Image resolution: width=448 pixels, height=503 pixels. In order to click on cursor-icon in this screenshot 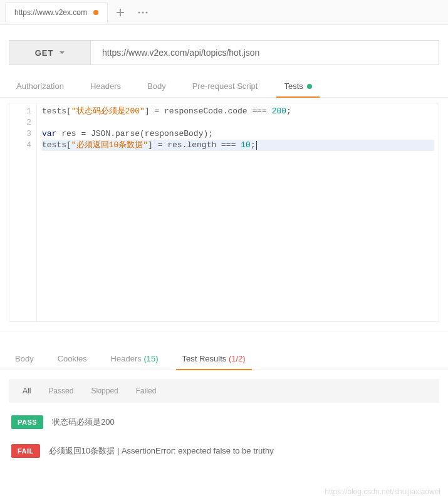, I will do `click(257, 145)`.